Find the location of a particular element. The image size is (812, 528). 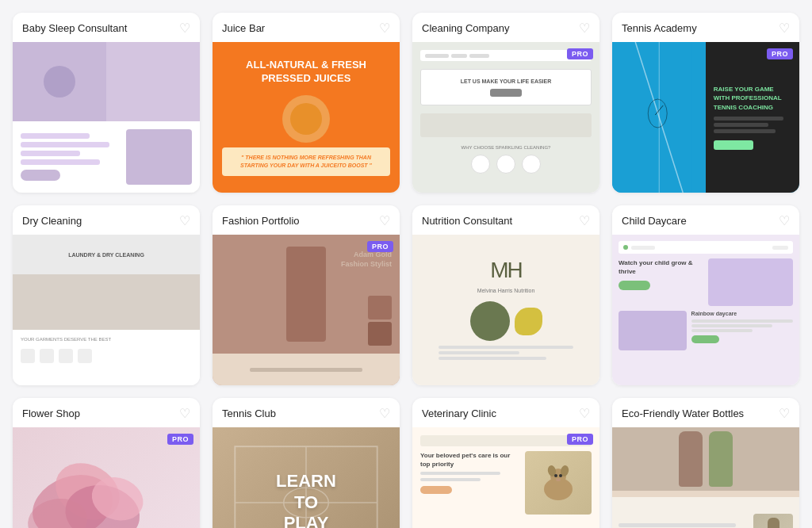

juice-circle is located at coordinates (306, 119).